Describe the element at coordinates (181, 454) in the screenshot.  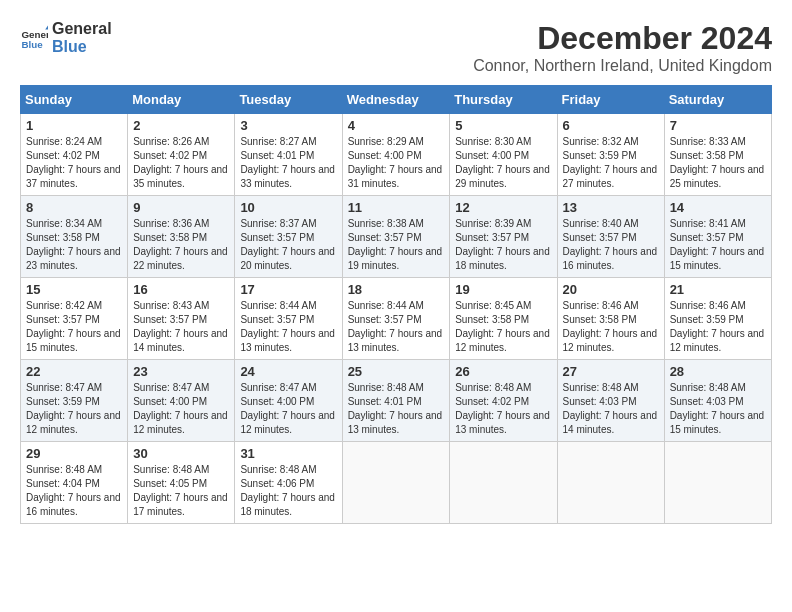
I see `day-number: 30` at that location.